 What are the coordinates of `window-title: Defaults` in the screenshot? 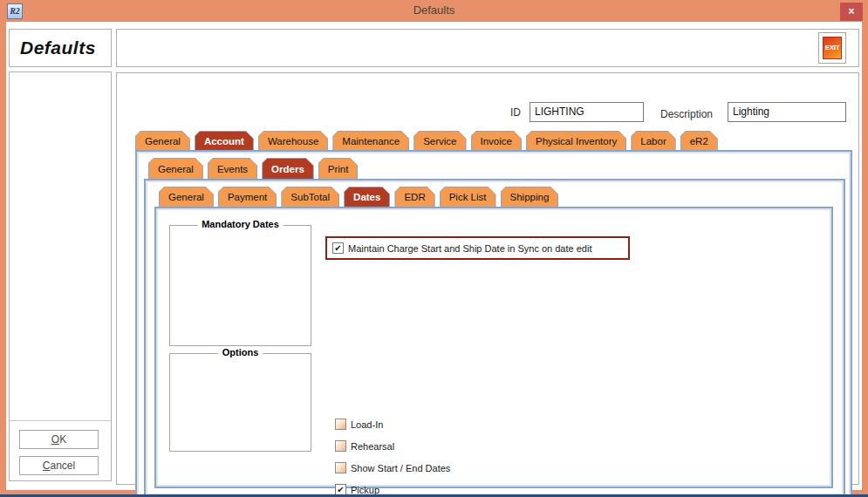 It's located at (434, 10).